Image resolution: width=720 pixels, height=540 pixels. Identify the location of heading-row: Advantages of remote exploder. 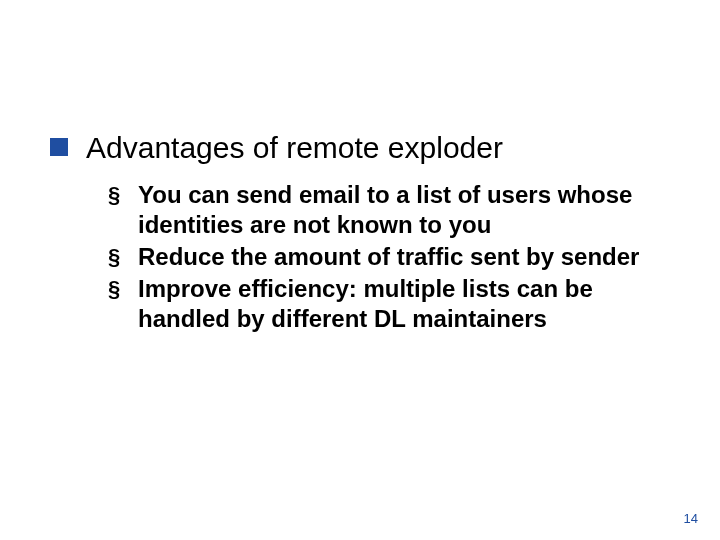
(360, 148).